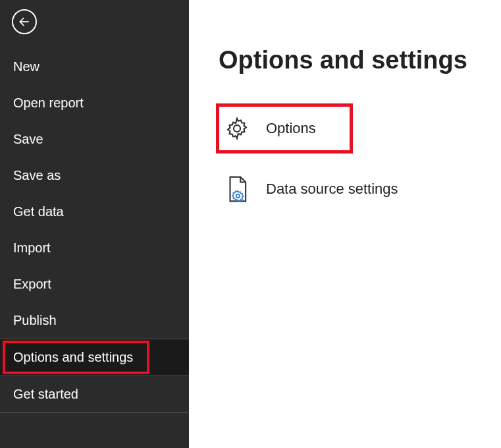 The height and width of the screenshot is (448, 501). Describe the element at coordinates (95, 412) in the screenshot. I see `menu-divider` at that location.